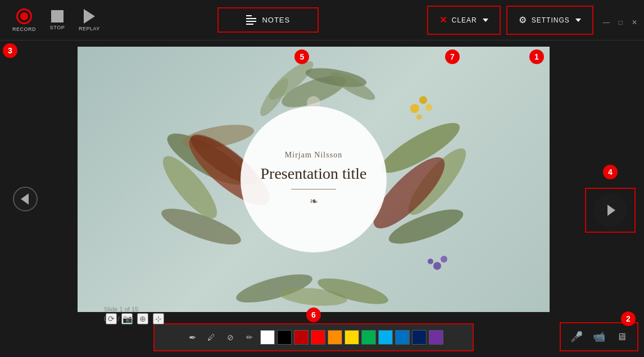 The height and width of the screenshot is (357, 644). Describe the element at coordinates (268, 20) in the screenshot. I see `notes-button: NOTES` at that location.